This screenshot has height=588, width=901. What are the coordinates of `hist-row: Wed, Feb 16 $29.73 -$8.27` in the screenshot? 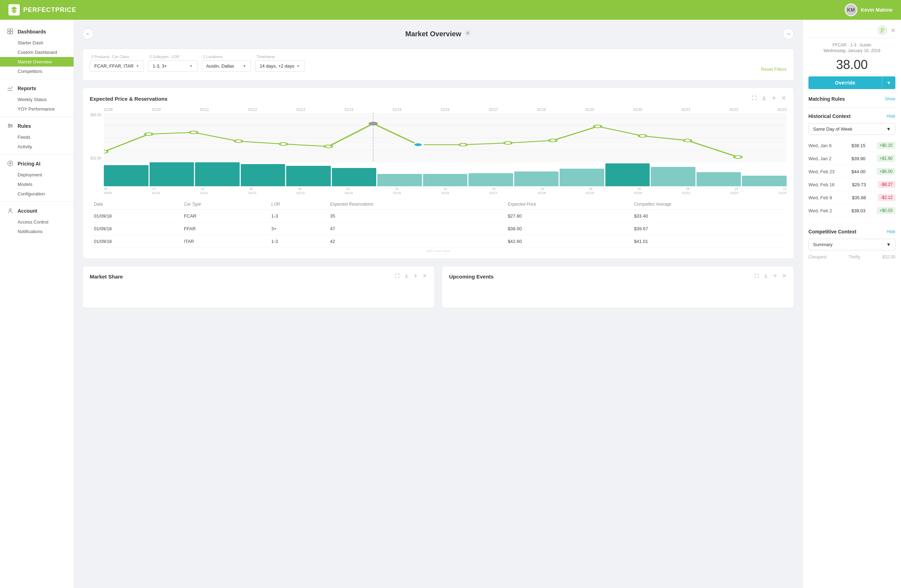 It's located at (852, 185).